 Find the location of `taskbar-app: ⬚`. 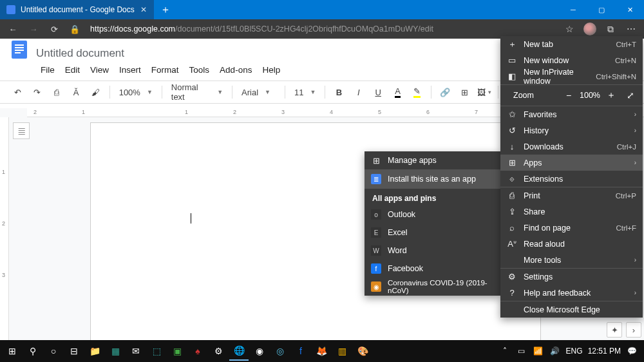

taskbar-app: ⬚ is located at coordinates (156, 351).